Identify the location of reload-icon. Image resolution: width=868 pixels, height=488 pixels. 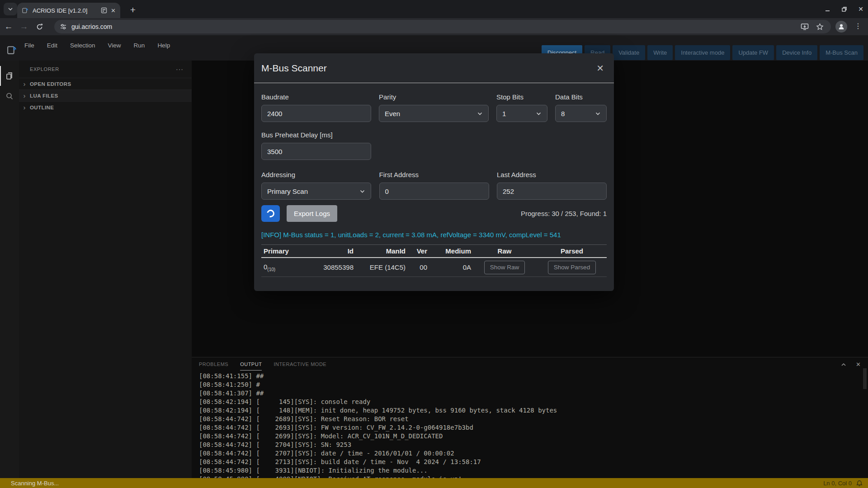
(39, 27).